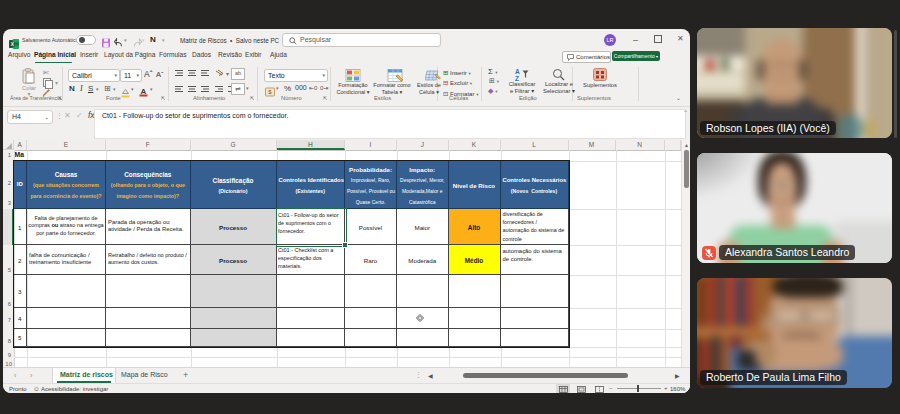  Describe the element at coordinates (144, 92) in the screenshot. I see `svg-text: A` at that location.